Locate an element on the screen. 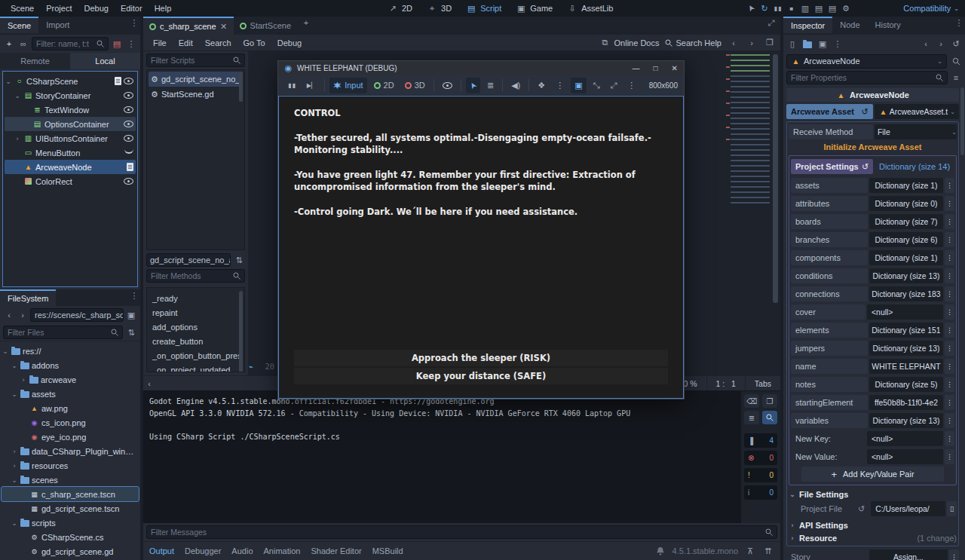 Image resolution: width=965 pixels, height=560 pixels. menu-editor: Editor is located at coordinates (131, 8).